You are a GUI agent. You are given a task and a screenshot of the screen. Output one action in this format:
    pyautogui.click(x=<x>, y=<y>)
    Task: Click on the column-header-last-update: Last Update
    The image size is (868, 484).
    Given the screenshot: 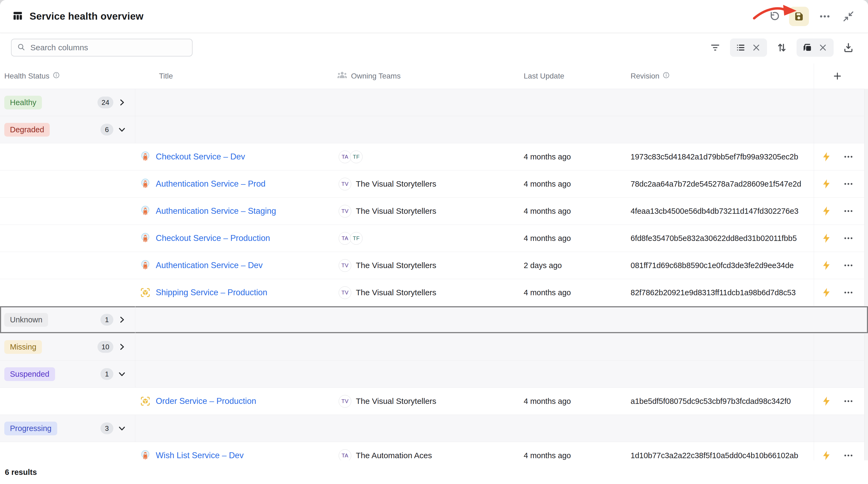 What is the action you would take?
    pyautogui.click(x=544, y=76)
    